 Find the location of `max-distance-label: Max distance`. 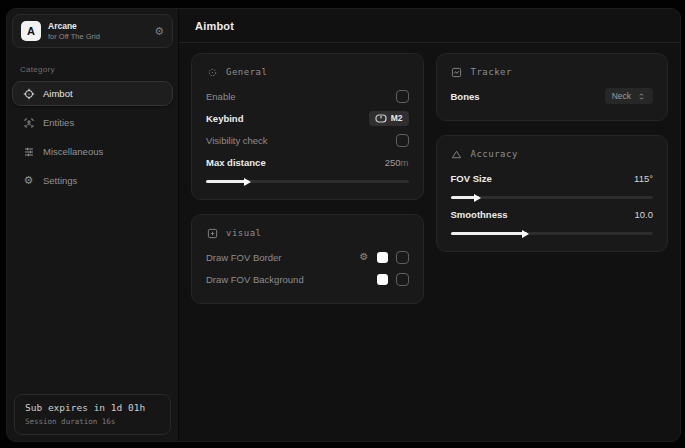

max-distance-label: Max distance is located at coordinates (236, 162).